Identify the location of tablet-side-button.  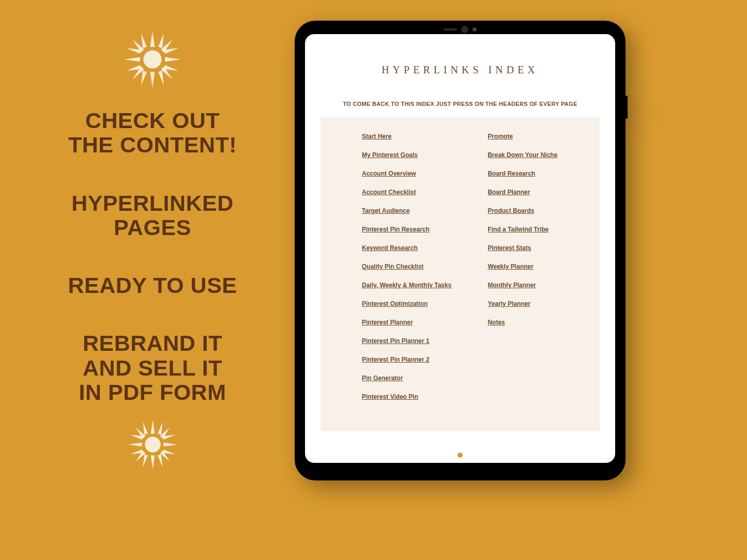
(627, 107).